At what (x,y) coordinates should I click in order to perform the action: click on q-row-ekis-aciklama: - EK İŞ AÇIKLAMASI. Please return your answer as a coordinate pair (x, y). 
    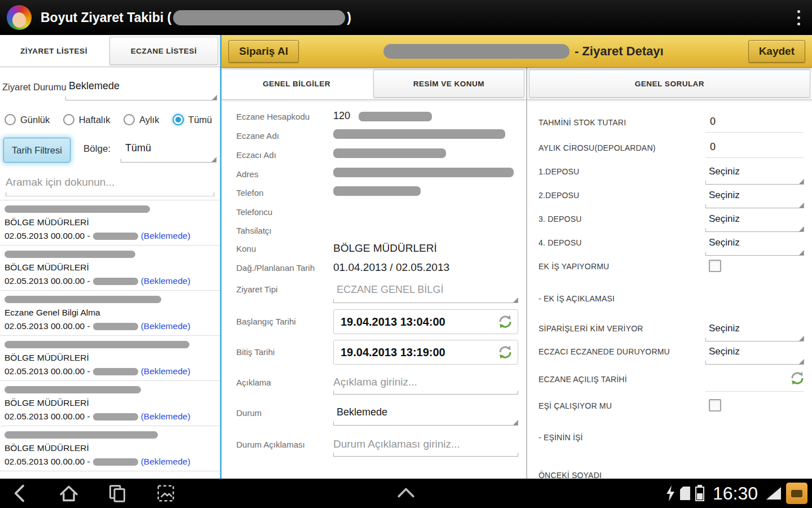
    Looking at the image, I should click on (670, 299).